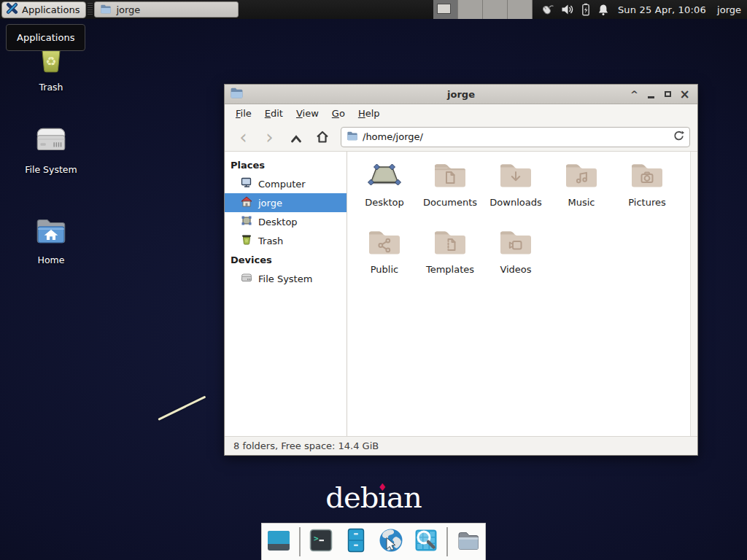  Describe the element at coordinates (286, 222) in the screenshot. I see `sidebar-item-desktop: Desktop` at that location.